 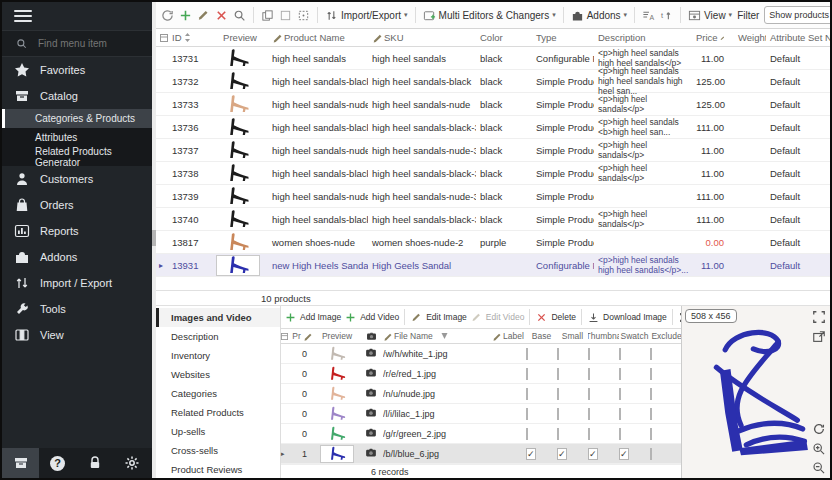 I want to click on detail-tab: Inventory, so click(x=218, y=356).